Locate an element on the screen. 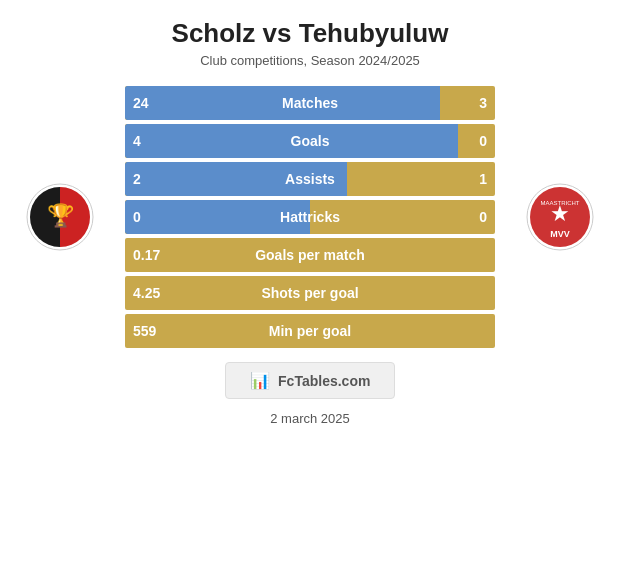 This screenshot has height=580, width=620. date-label: 2 march 2025 is located at coordinates (310, 418).